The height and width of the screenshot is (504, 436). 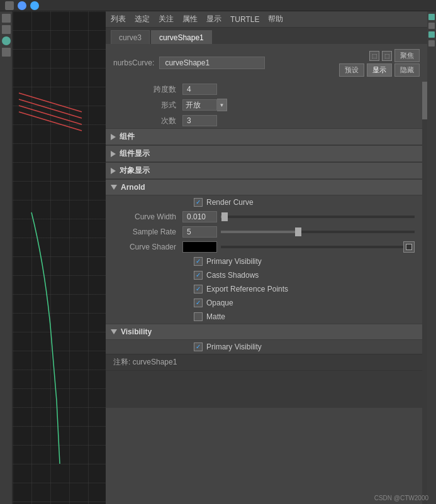 What do you see at coordinates (264, 261) in the screenshot?
I see `primary-visibility-row: Primary Visibility` at bounding box center [264, 261].